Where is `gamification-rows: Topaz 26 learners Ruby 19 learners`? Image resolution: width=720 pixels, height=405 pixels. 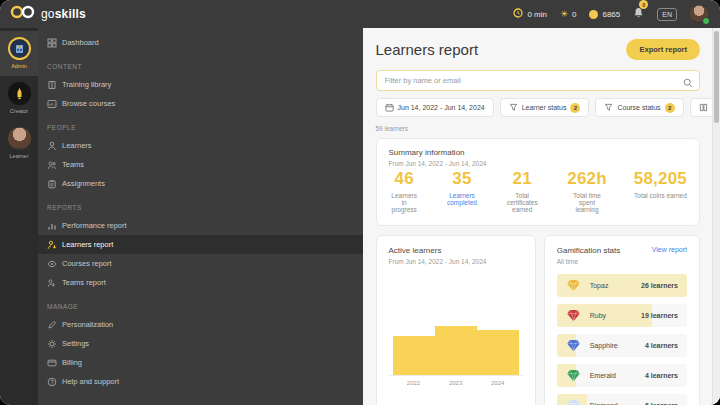
gamification-rows: Topaz 26 learners Ruby 19 learners is located at coordinates (622, 340).